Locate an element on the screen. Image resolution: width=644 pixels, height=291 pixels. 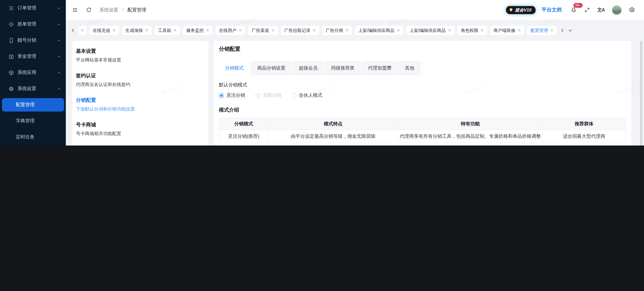
scan-diamond-icon is located at coordinates (11, 24).